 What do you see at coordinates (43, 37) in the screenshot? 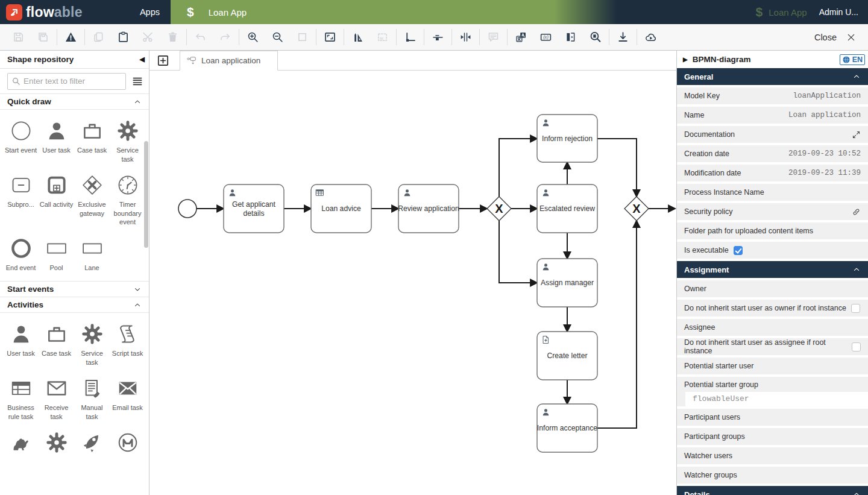
I see `save-all-button` at bounding box center [43, 37].